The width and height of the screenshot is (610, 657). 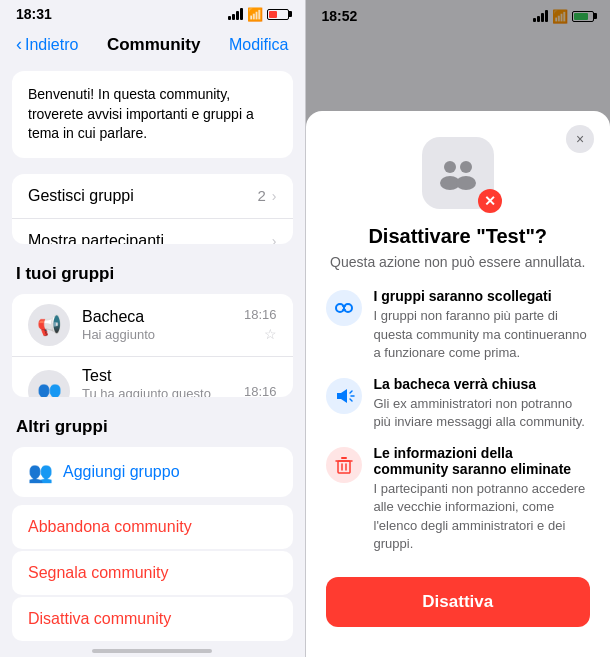 I want to click on bacheca-name: Bacheca, so click(x=157, y=317).